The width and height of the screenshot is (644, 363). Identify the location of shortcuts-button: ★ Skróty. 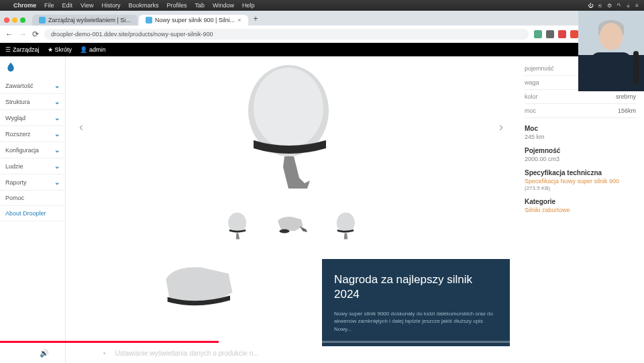
(60, 50).